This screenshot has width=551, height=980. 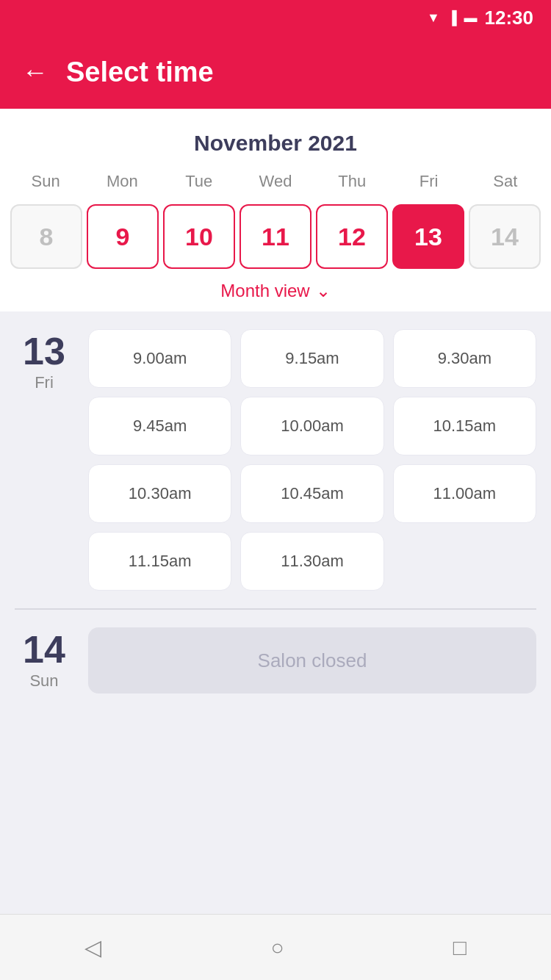 I want to click on day-header-sat: Sat, so click(x=505, y=181).